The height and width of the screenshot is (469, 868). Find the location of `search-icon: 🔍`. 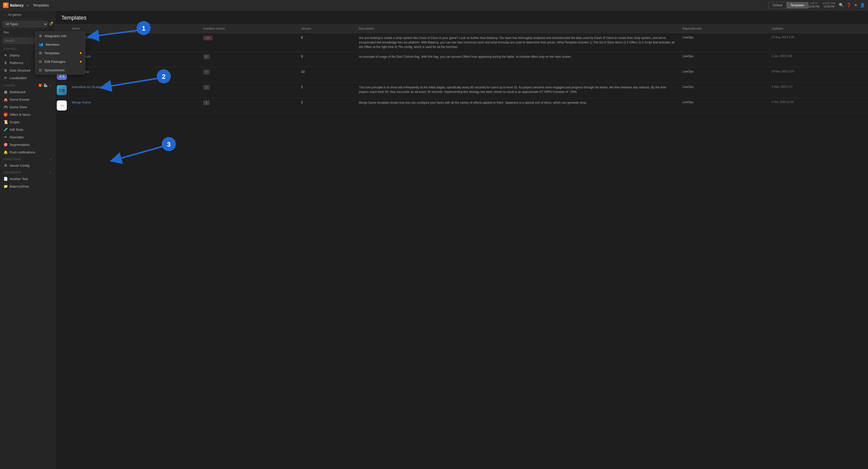

search-icon: 🔍 is located at coordinates (841, 5).